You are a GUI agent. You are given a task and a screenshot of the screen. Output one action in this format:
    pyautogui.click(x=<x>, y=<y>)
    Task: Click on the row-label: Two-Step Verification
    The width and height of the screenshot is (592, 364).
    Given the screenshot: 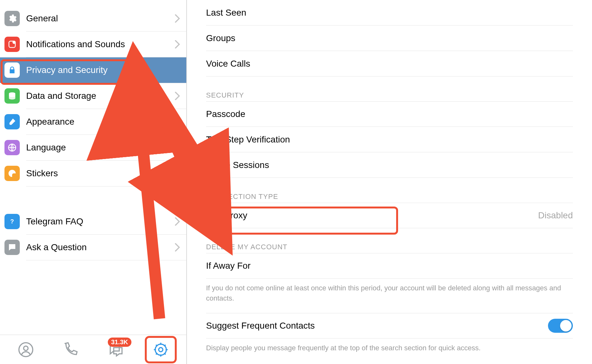 What is the action you would take?
    pyautogui.click(x=389, y=140)
    